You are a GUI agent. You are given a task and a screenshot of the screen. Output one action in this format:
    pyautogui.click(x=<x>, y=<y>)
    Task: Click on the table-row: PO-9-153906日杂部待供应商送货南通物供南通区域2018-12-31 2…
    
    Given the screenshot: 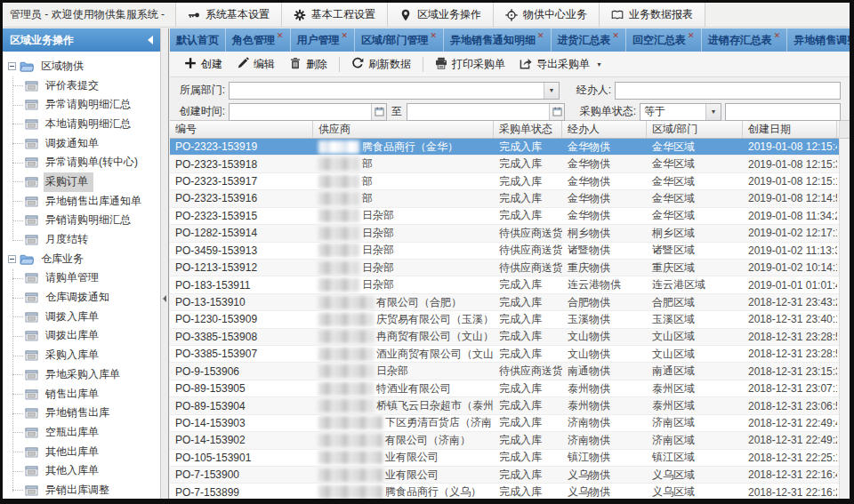 What is the action you would take?
    pyautogui.click(x=510, y=372)
    